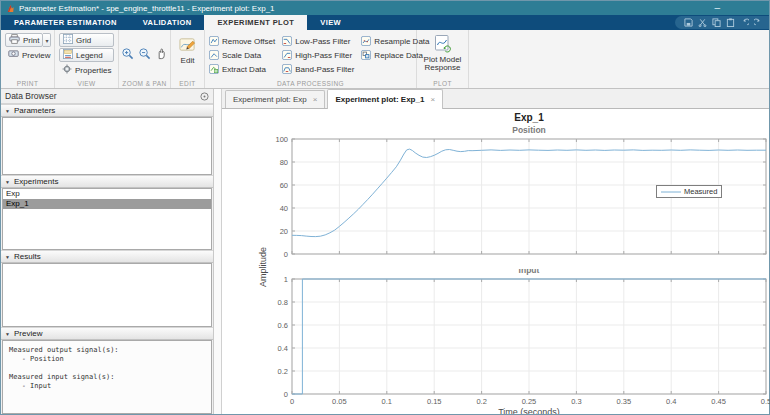 This screenshot has height=415, width=770. Describe the element at coordinates (86, 84) in the screenshot. I see `view-group-label: VIEW` at that location.